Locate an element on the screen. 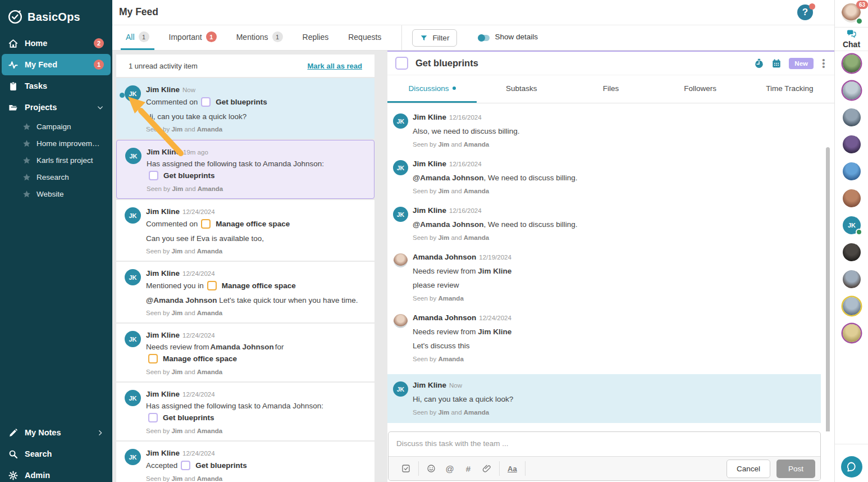 The width and height of the screenshot is (868, 482). task-tab-files: Files is located at coordinates (611, 89).